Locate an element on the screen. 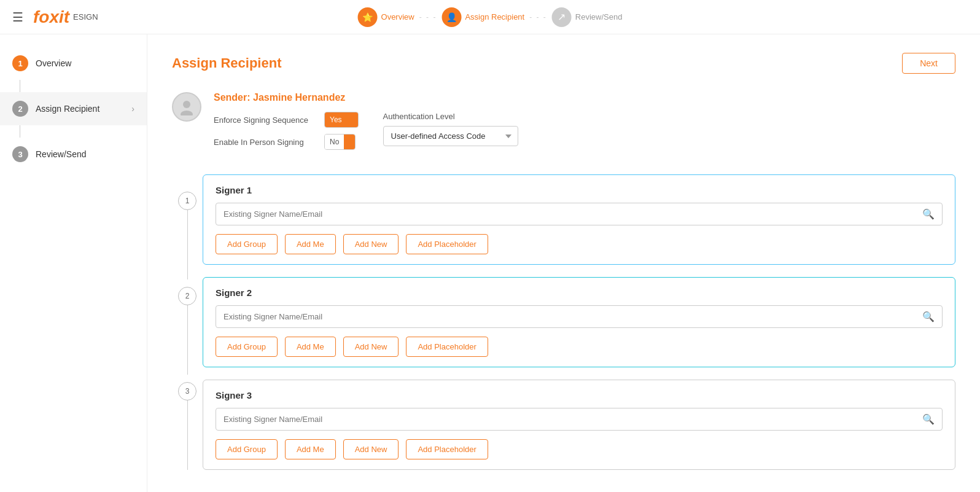 The image size is (980, 492). signer-card-3: Signer 3 🔍 Add Group Add Me Add New Add … is located at coordinates (579, 425).